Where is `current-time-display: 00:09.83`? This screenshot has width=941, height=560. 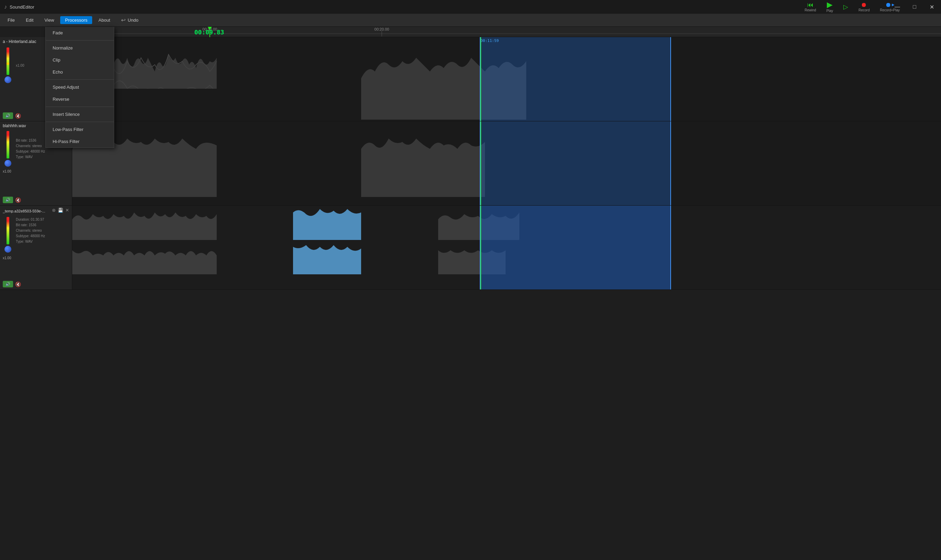
current-time-display: 00:09.83 is located at coordinates (209, 32).